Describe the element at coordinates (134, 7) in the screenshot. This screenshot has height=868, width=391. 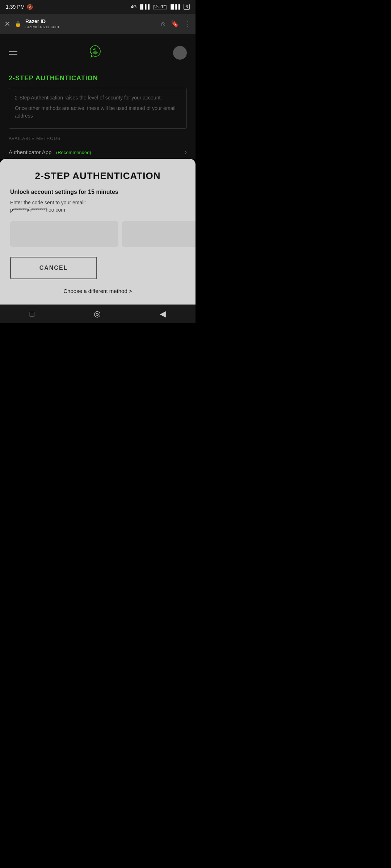
I see `network-label: 4G` at that location.